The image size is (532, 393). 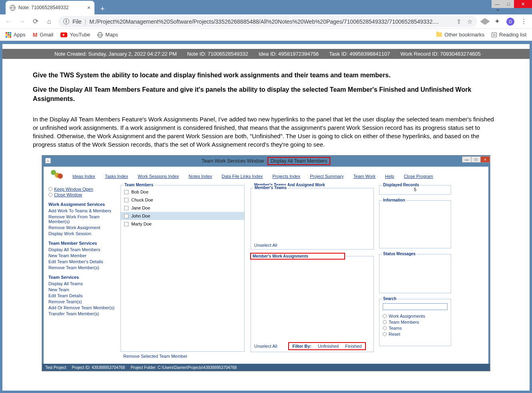 I want to click on link-new-team-member: New Team Member, so click(x=84, y=256).